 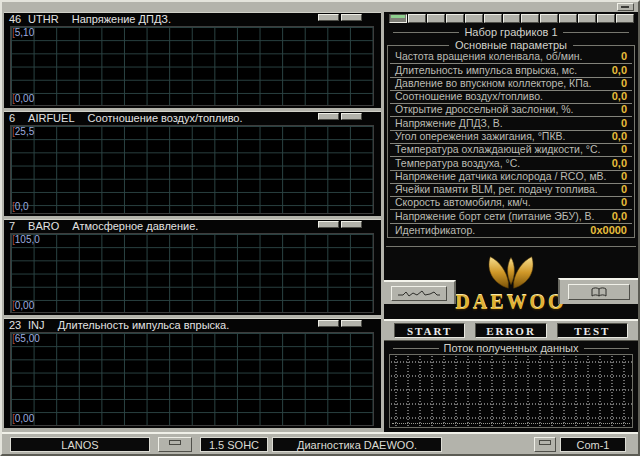 What do you see at coordinates (510, 330) in the screenshot?
I see `error-button: ERROR` at bounding box center [510, 330].